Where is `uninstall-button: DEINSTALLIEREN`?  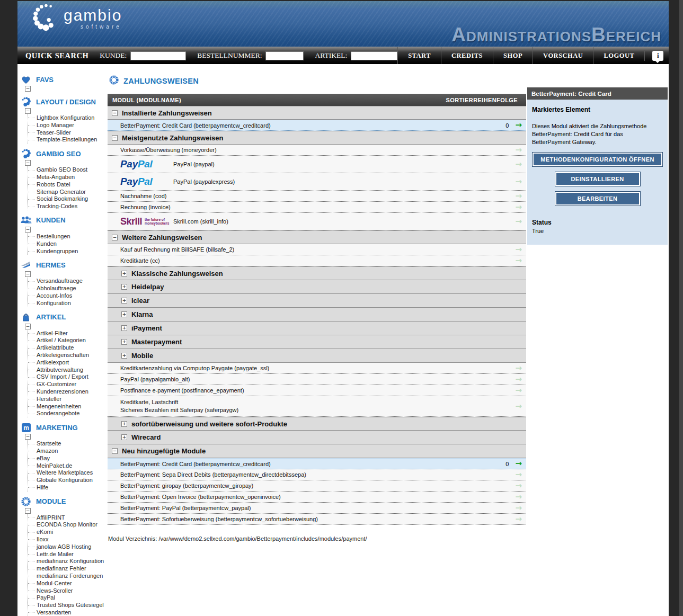
uninstall-button: DEINSTALLIEREN is located at coordinates (598, 179).